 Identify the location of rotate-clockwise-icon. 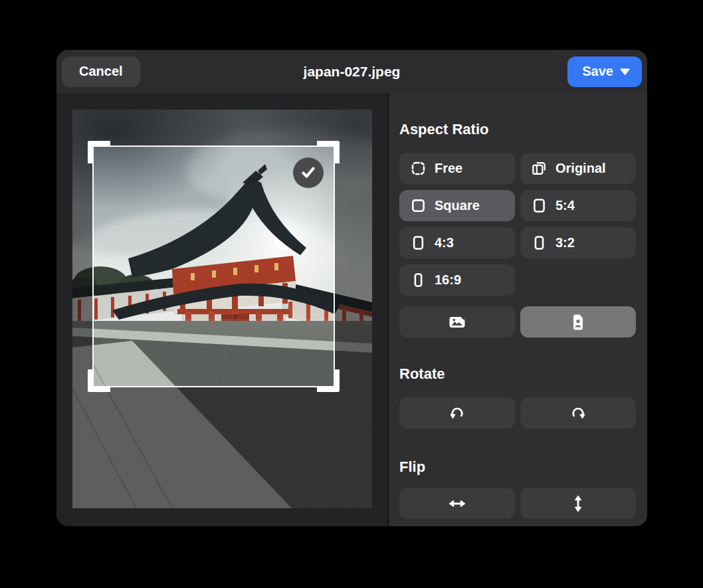
(578, 413).